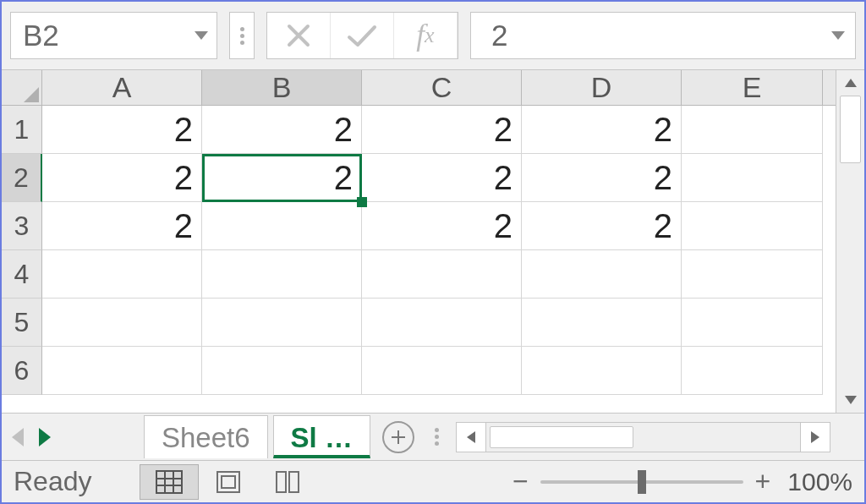 This screenshot has width=866, height=504. What do you see at coordinates (850, 242) in the screenshot?
I see `vertical-scrollbar` at bounding box center [850, 242].